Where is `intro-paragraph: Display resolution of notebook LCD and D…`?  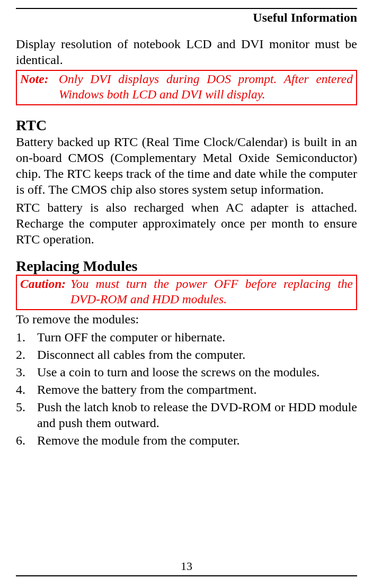
intro-paragraph: Display resolution of notebook LCD and D… is located at coordinates (186, 52).